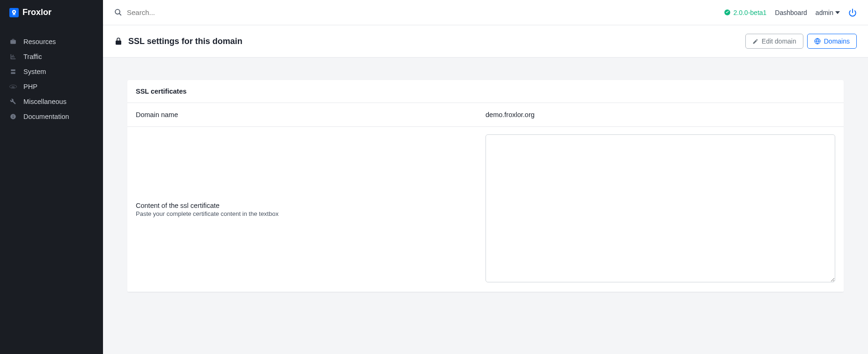 The image size is (868, 354). Describe the element at coordinates (51, 87) in the screenshot. I see `sidebar-item-php: php PHP` at that location.